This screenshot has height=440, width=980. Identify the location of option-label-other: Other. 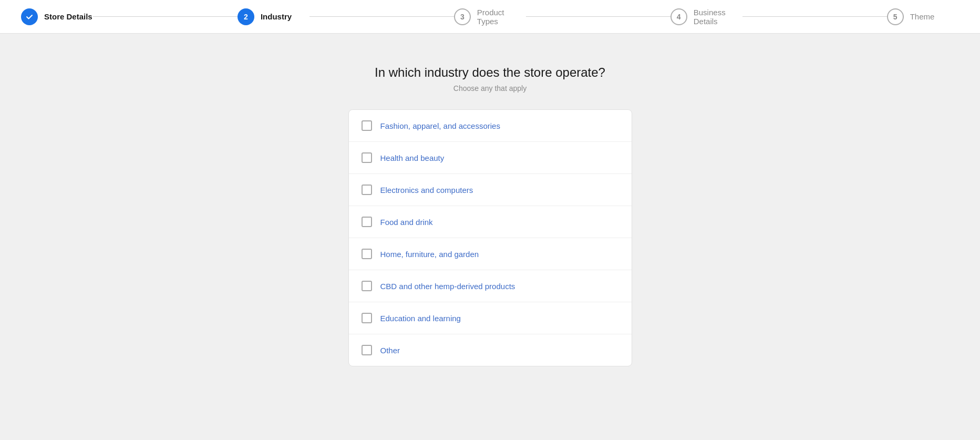
(390, 350).